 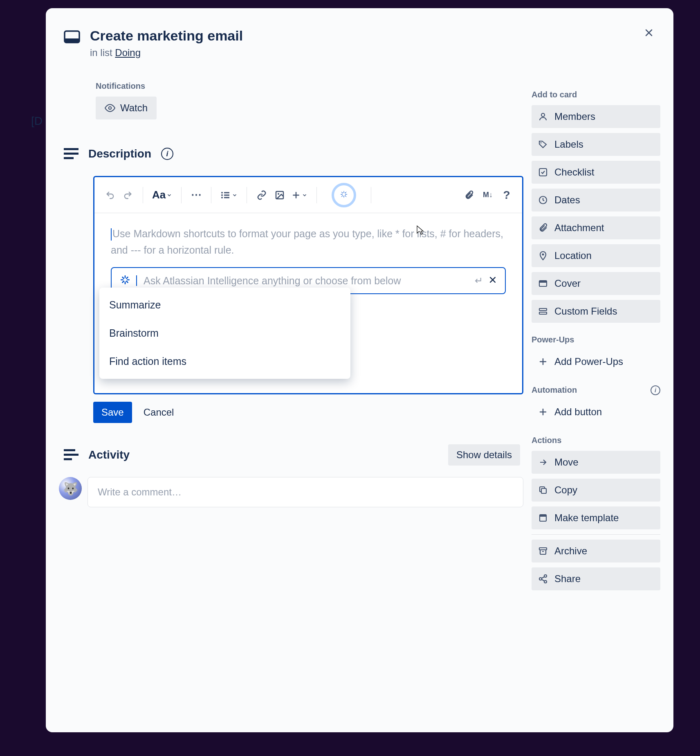 I want to click on dates-button: Dates, so click(x=596, y=200).